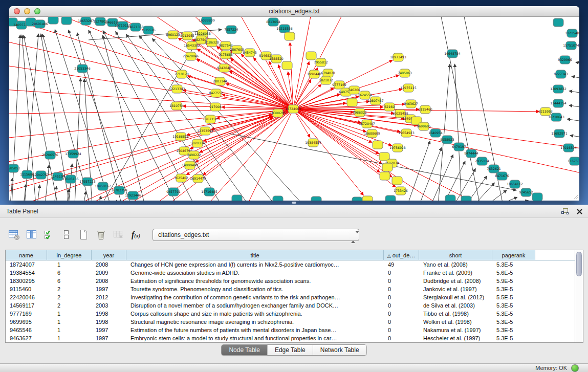 The width and height of the screenshot is (588, 372). What do you see at coordinates (210, 119) in the screenshot?
I see `graph-node: 8267150` at bounding box center [210, 119].